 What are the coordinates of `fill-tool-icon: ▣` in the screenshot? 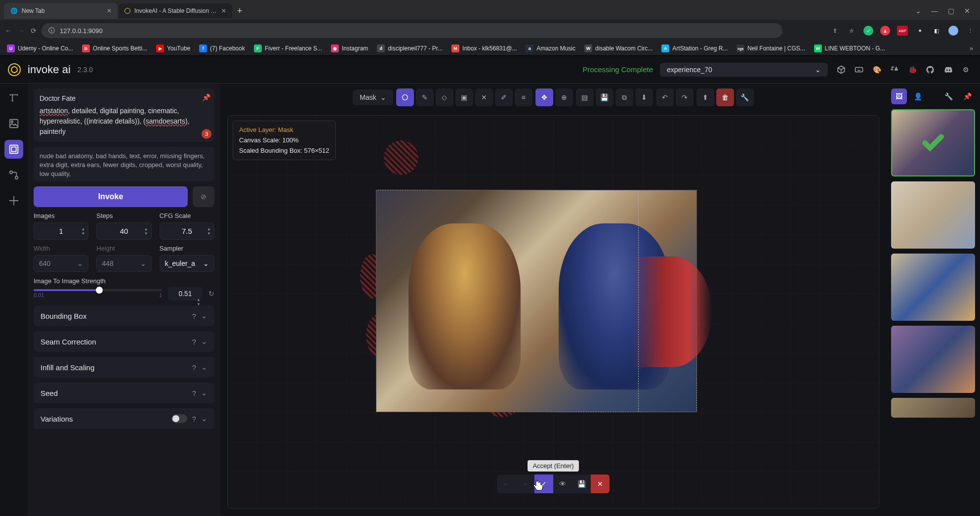 It's located at (464, 97).